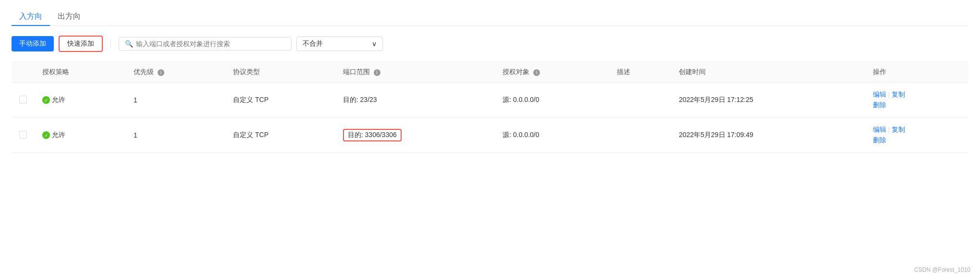 This screenshot has width=980, height=278. What do you see at coordinates (716, 100) in the screenshot?
I see `row1-created-time-value: 2022年5月29日 17:12:25` at bounding box center [716, 100].